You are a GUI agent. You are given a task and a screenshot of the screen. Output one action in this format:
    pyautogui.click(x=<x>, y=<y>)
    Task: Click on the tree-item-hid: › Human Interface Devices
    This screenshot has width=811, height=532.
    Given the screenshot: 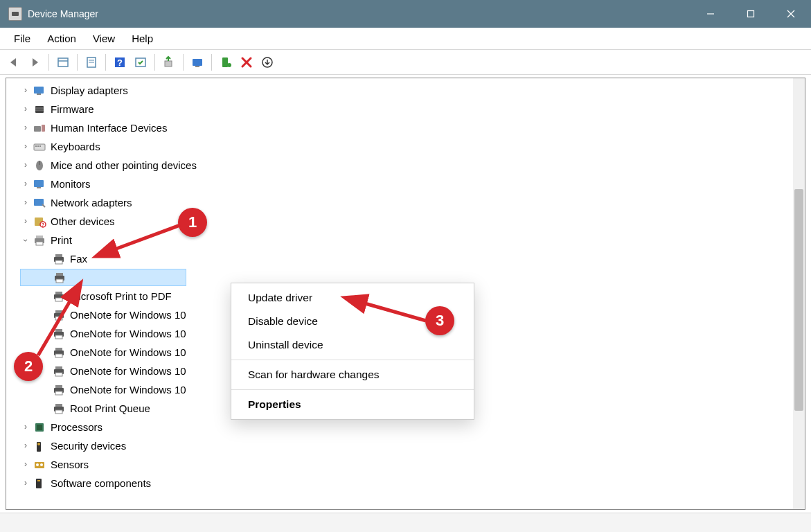 What is the action you would take?
    pyautogui.click(x=413, y=127)
    